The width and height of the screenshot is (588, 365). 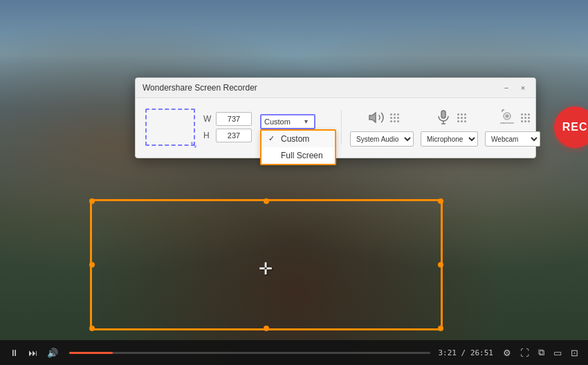 What do you see at coordinates (228, 135) in the screenshot?
I see `height-row: H` at bounding box center [228, 135].